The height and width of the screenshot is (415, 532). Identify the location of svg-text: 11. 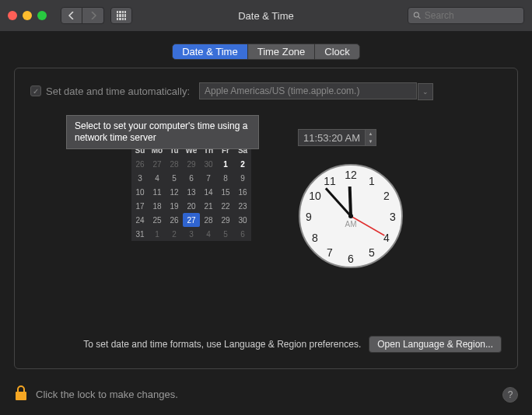
(330, 181).